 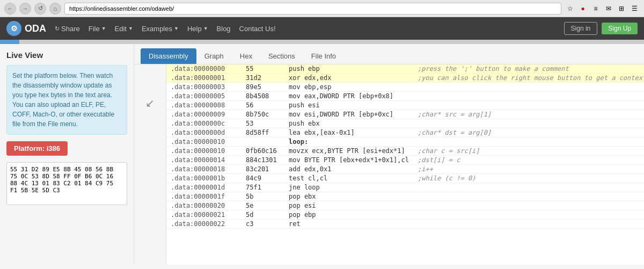 What do you see at coordinates (405, 142) in the screenshot?
I see `table-row: .data:00000010 loop:` at bounding box center [405, 142].